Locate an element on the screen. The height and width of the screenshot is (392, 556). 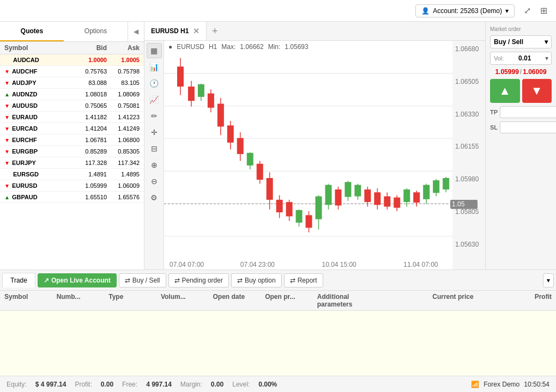
quote-row: ▼ EURGBP 0.85289 0.85305 is located at coordinates (72, 151).